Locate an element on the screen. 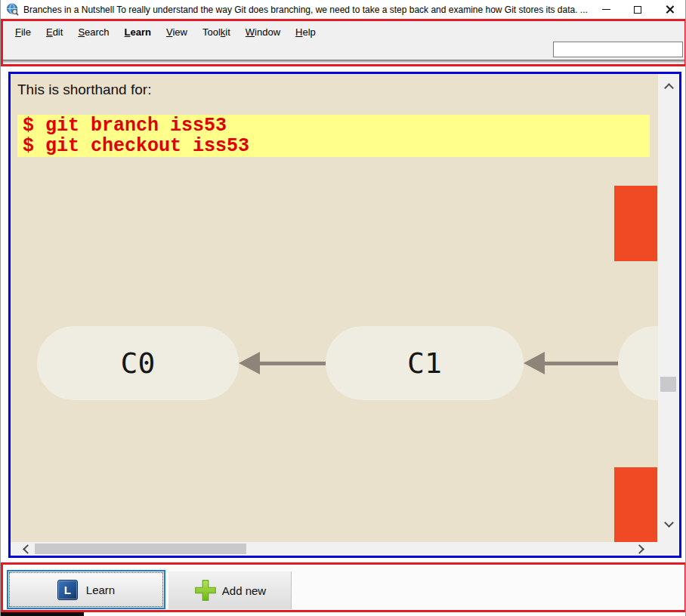  menu-item-window: Window is located at coordinates (263, 32).